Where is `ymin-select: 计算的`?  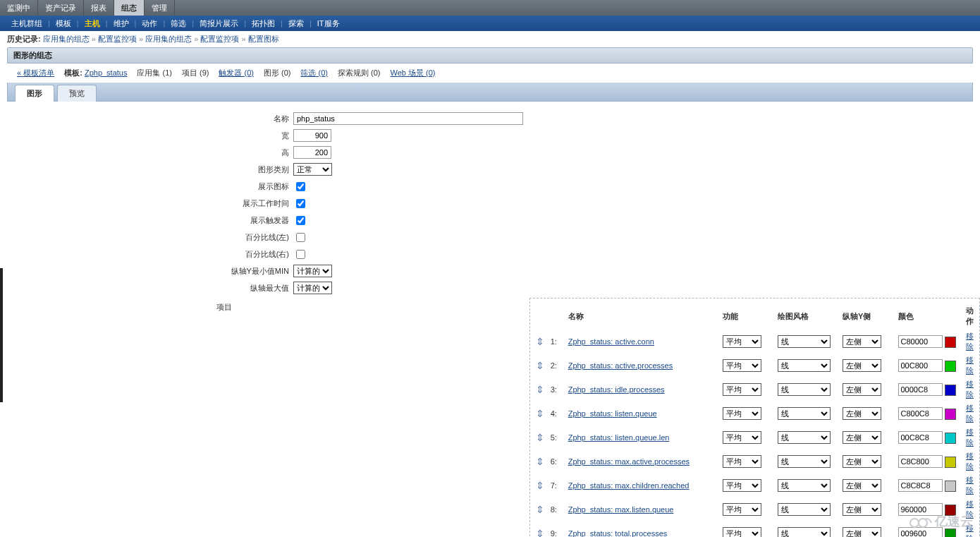
ymin-select: 计算的 is located at coordinates (313, 271).